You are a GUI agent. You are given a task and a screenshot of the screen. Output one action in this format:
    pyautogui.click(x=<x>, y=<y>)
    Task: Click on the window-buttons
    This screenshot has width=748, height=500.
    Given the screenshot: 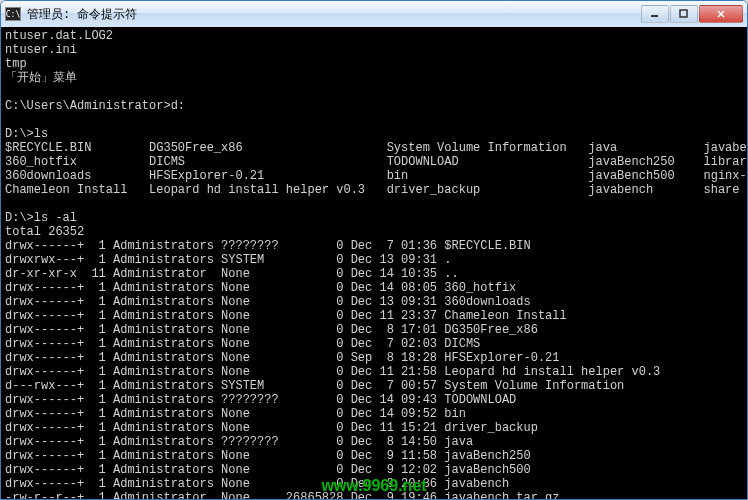 What is the action you would take?
    pyautogui.click(x=692, y=14)
    